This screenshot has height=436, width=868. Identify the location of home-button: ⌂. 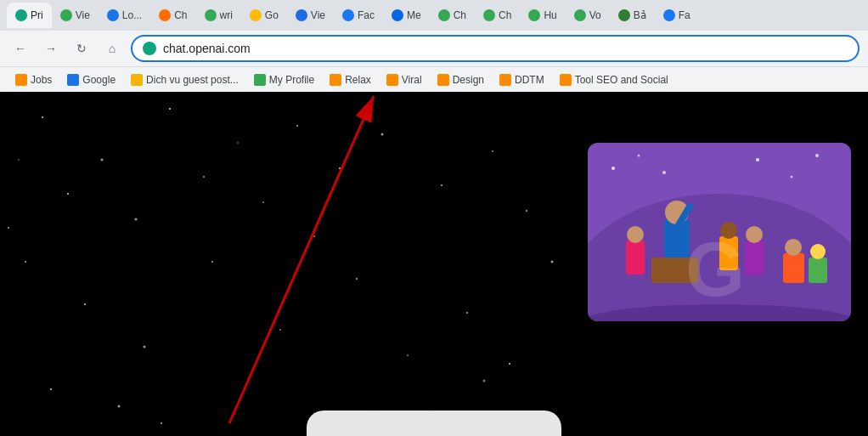
(112, 48).